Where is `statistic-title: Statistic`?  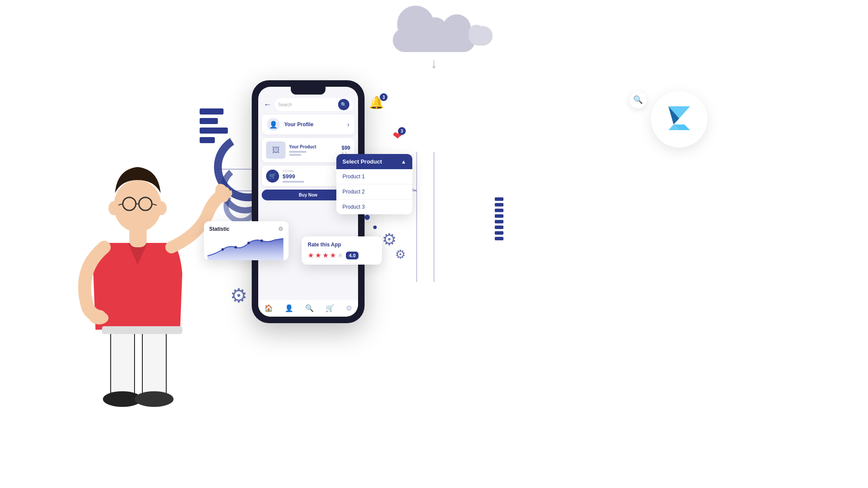
statistic-title: Statistic is located at coordinates (220, 229).